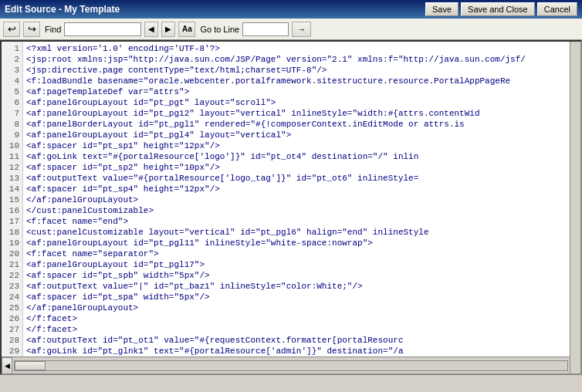 Image resolution: width=582 pixels, height=392 pixels. Describe the element at coordinates (302, 232) in the screenshot. I see `code-line: <cust:panelCustomizable layout="vertical…` at that location.